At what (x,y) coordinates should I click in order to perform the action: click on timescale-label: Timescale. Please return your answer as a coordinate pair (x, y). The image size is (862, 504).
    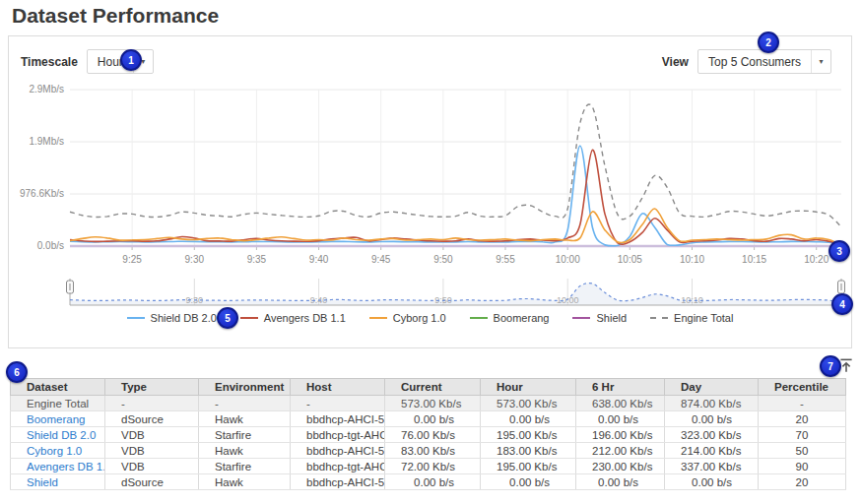
    Looking at the image, I should click on (49, 62).